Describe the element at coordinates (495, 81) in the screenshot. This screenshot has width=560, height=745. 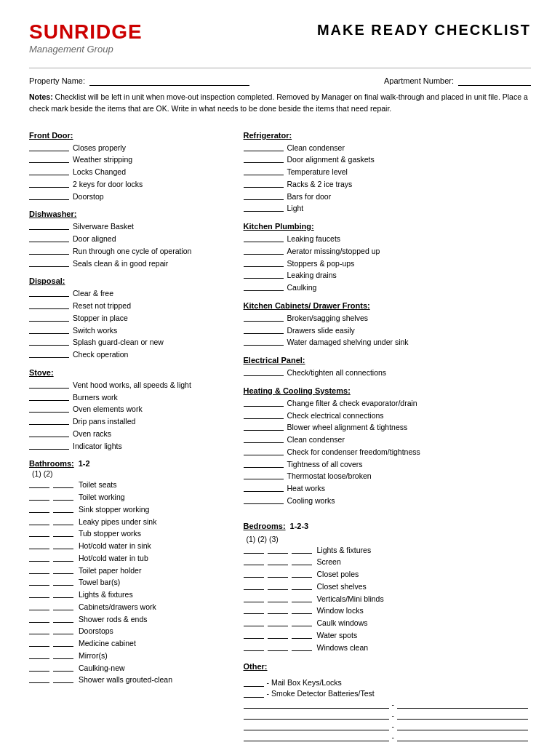
I see `apartment-underline` at that location.